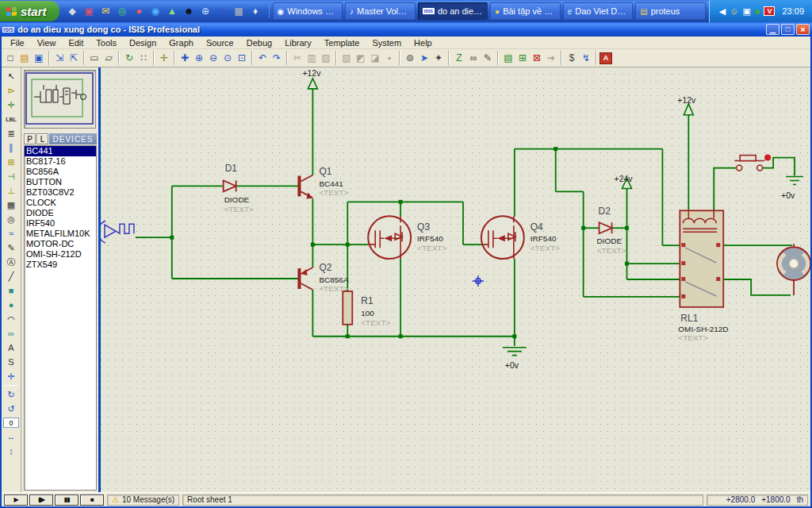 This screenshot has height=508, width=812. I want to click on rotate-cw-icon: ↻, so click(11, 394).